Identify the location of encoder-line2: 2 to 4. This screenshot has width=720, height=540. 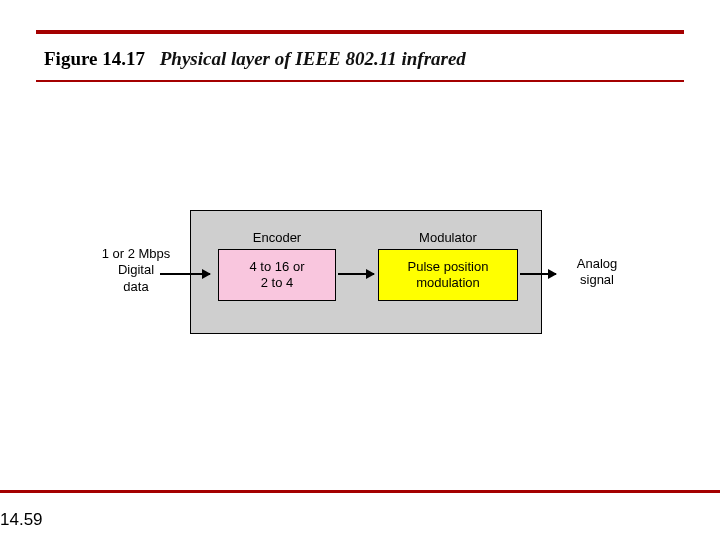
(277, 283).